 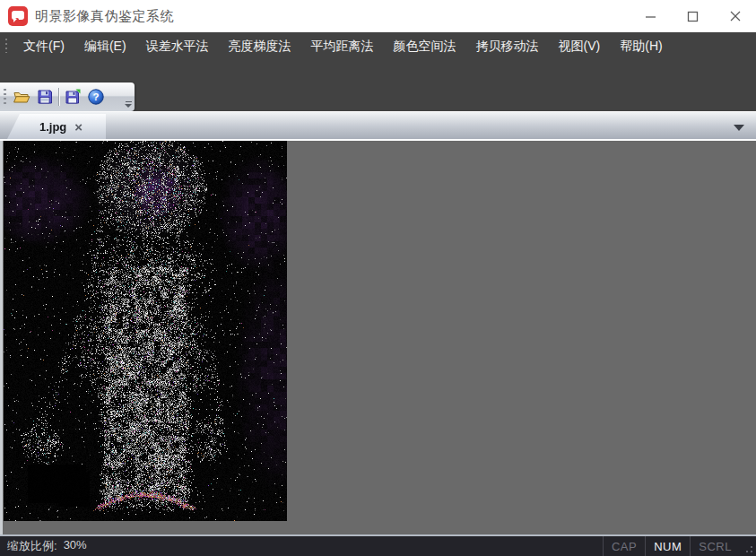 I want to click on menu-drag-handle-icon, so click(x=6, y=46).